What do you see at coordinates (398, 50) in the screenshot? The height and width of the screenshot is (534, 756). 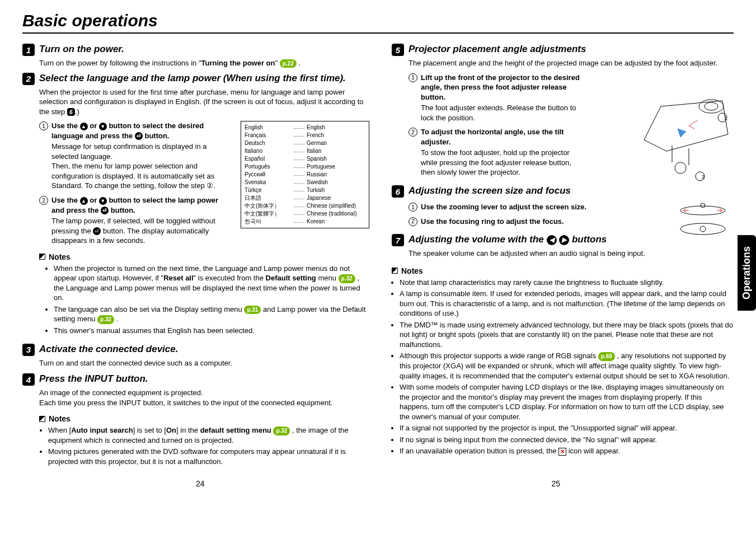 I see `step-badge-5: 5` at bounding box center [398, 50].